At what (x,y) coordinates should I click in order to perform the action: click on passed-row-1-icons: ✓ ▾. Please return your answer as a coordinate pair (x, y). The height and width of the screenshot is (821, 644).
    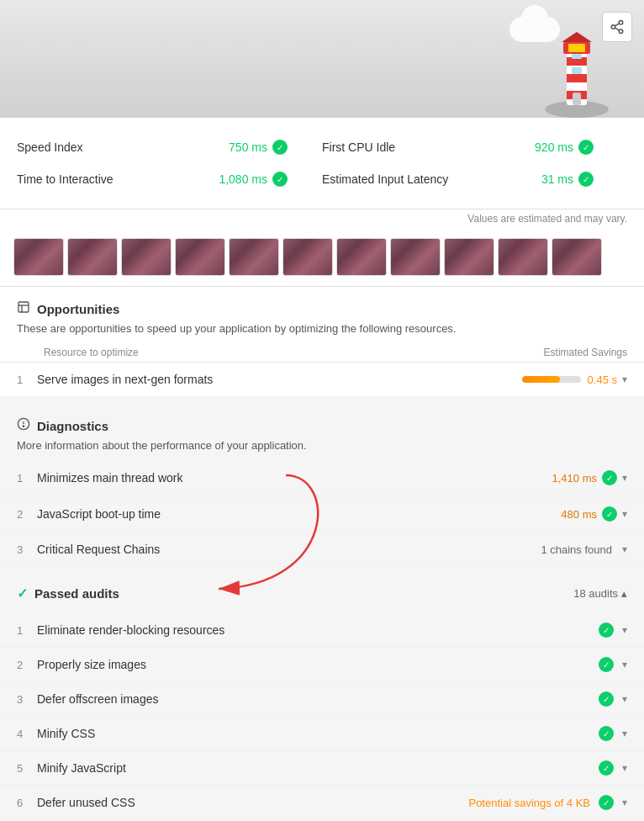
    Looking at the image, I should click on (613, 630).